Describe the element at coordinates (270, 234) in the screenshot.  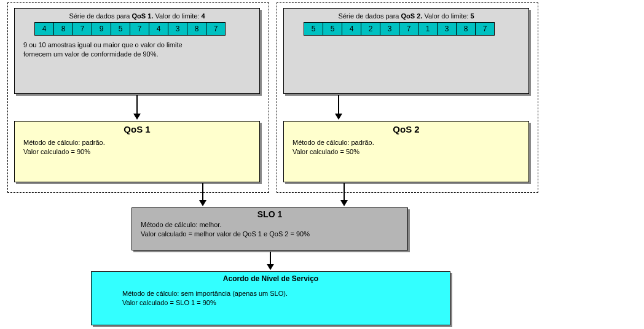
I see `calc-line: Valor calculado = melhor valor de QoS 1 …` at that location.